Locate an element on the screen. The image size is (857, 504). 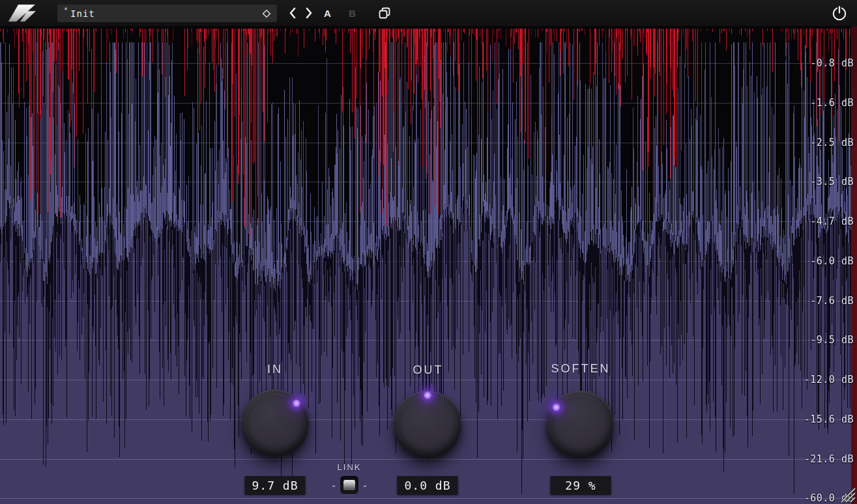
resize-grip-icon is located at coordinates (847, 494).